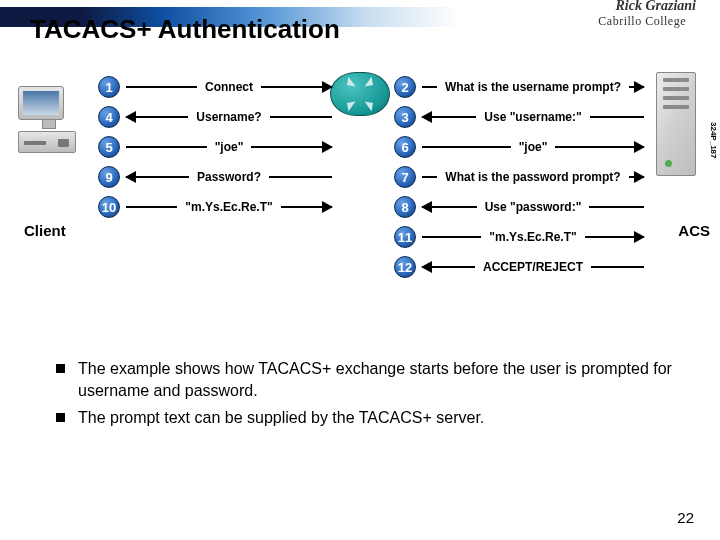 This screenshot has width=720, height=540. Describe the element at coordinates (532, 177) in the screenshot. I see `step-label: What is the password prompt?` at that location.